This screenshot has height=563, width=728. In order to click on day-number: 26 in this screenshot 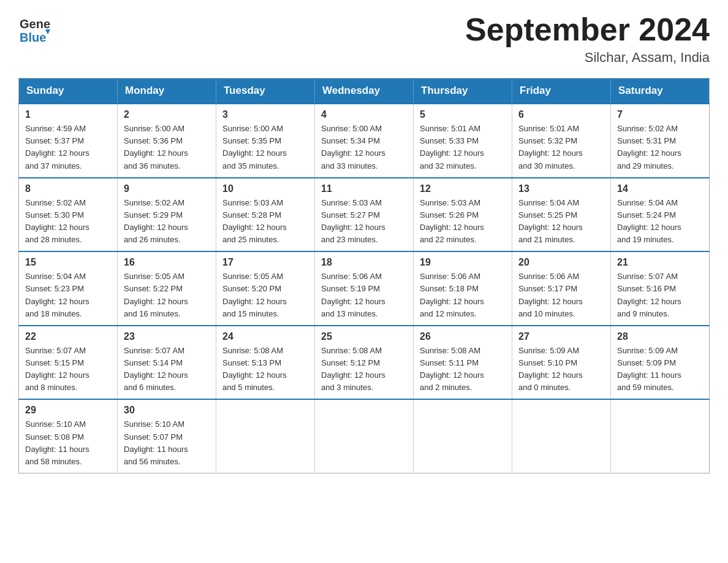, I will do `click(463, 337)`.